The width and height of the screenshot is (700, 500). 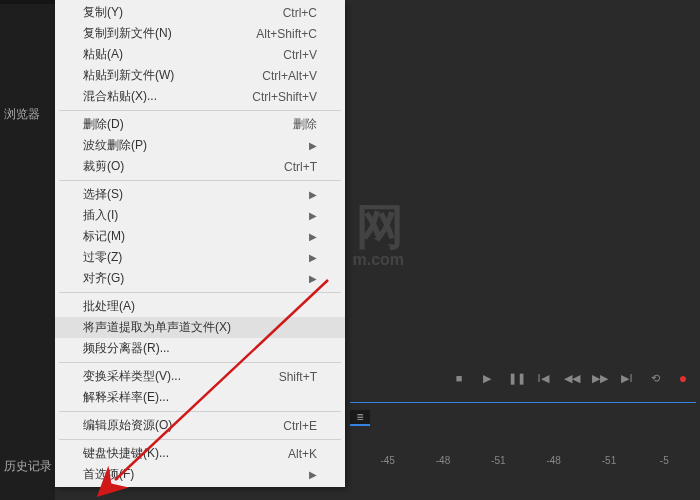 What do you see at coordinates (200, 454) in the screenshot?
I see `menu-item: 键盘快捷键(K)...Alt+K` at bounding box center [200, 454].